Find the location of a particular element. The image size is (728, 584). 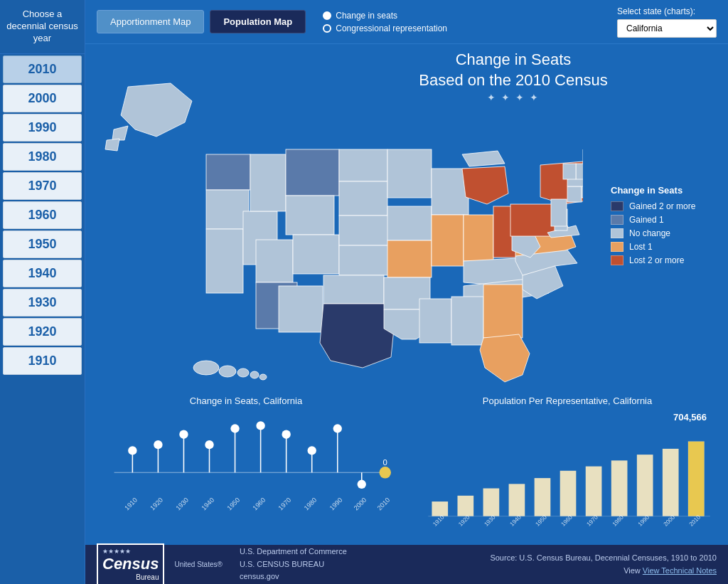

legend-item-label: Lost 1 is located at coordinates (641, 247).